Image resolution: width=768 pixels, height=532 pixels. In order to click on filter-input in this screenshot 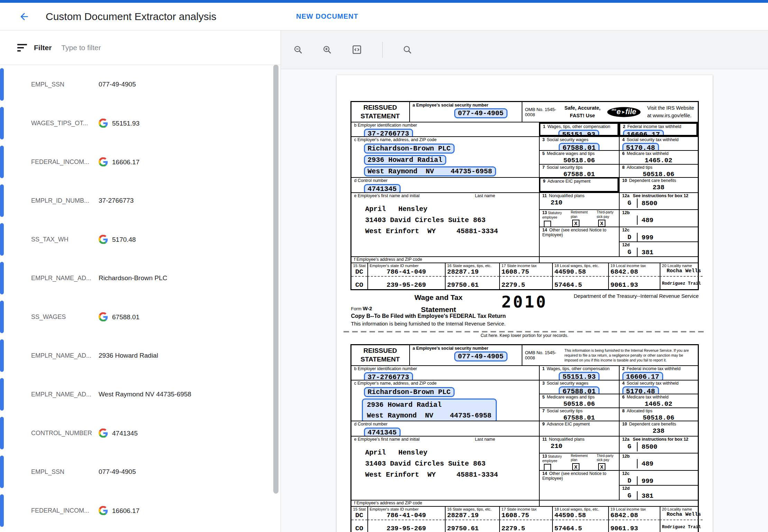, I will do `click(137, 48)`.